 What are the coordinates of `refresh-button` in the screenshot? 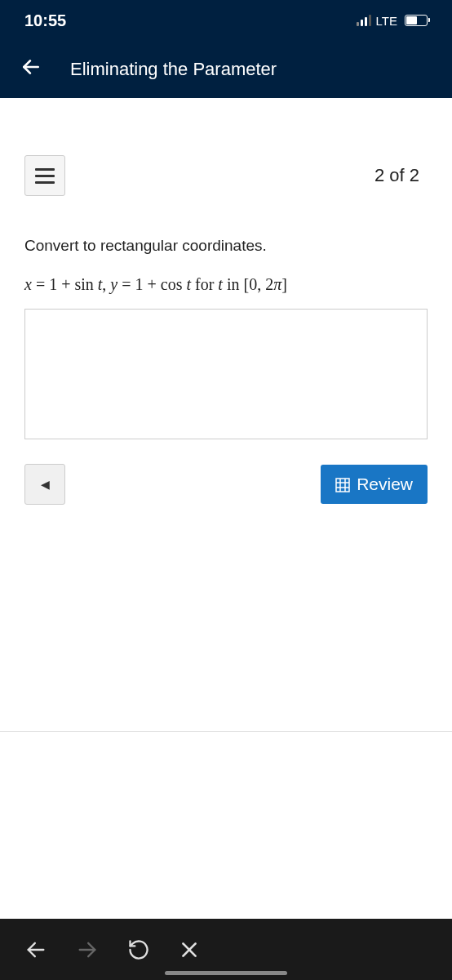 It's located at (139, 950).